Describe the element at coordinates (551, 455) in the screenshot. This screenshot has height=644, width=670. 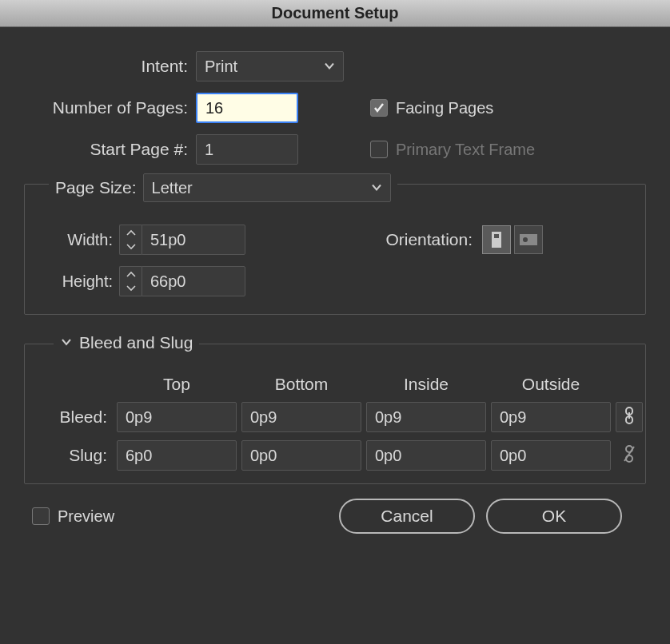
I see `slug-outside-input: 0p0` at that location.